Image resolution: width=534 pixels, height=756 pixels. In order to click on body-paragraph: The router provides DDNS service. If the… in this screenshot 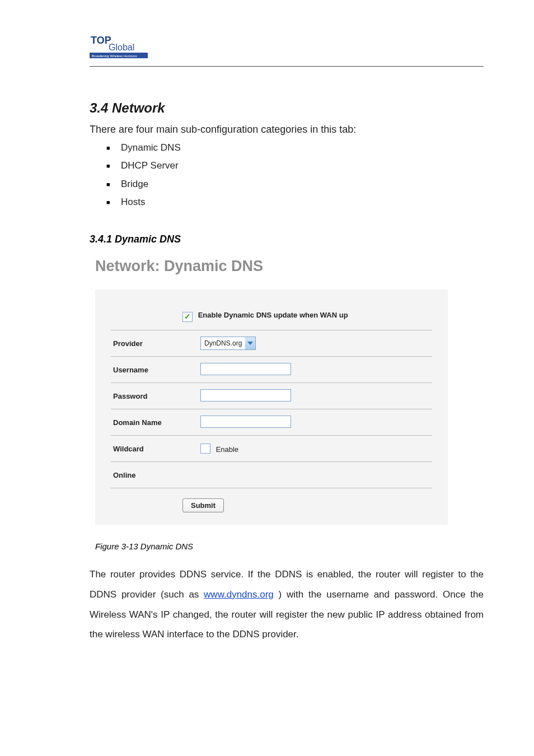, I will do `click(287, 605)`.